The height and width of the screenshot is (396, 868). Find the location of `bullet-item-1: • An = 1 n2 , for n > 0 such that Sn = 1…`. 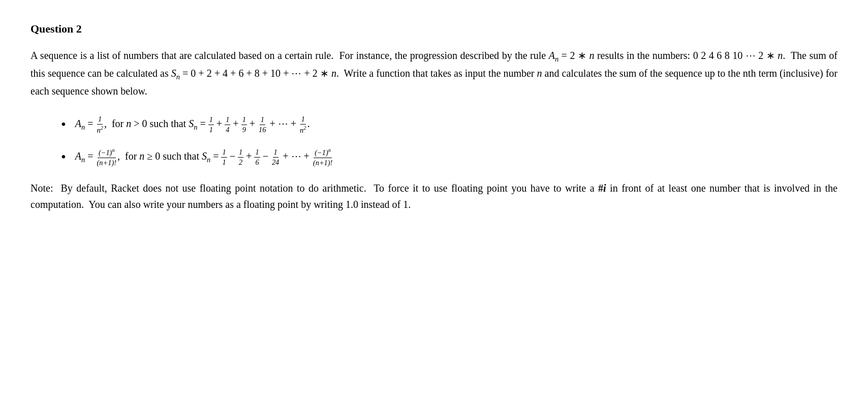

bullet-item-1: • An = 1 n2 , for n > 0 such that Sn = 1… is located at coordinates (449, 125).